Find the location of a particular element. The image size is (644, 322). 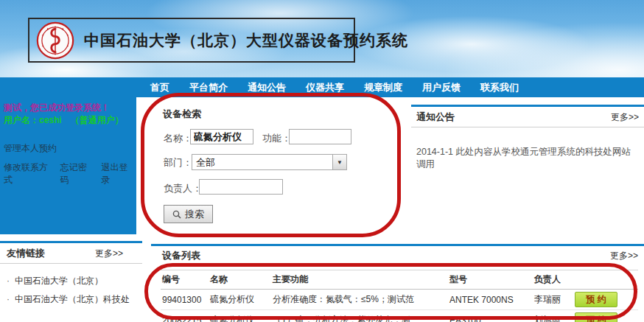

cell-equipment-model: EA3100 is located at coordinates (491, 316).